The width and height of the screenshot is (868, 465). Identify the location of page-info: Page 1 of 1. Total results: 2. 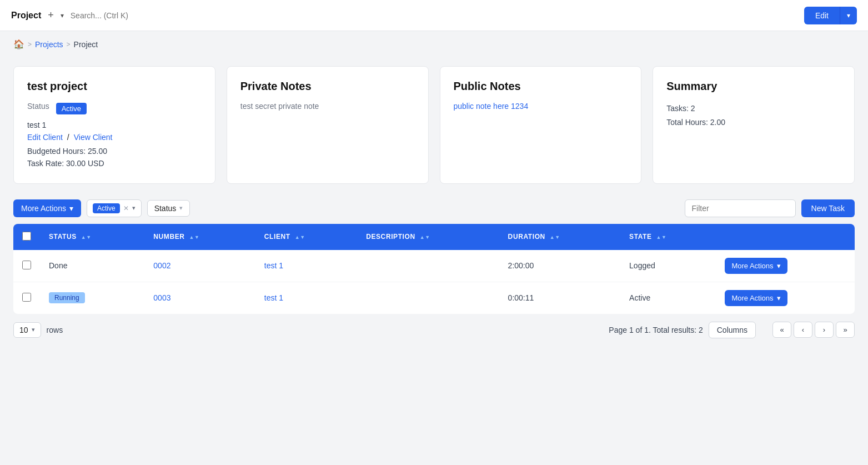
(655, 330).